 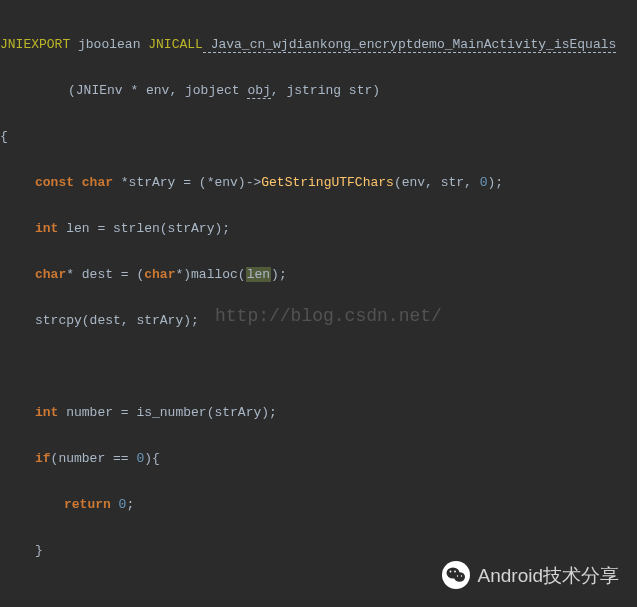 I want to click on param-tail: , jstring str), so click(x=326, y=90).